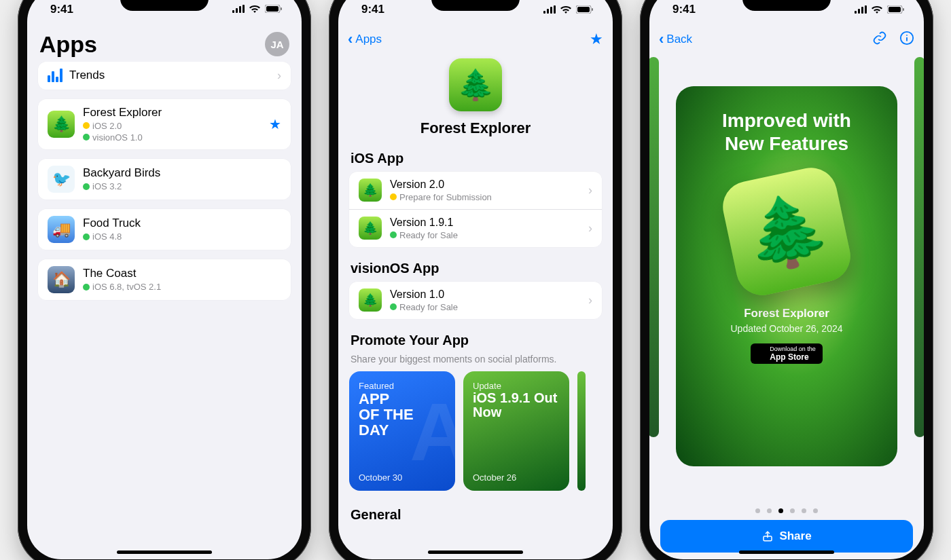  I want to click on back-button: ‹ Back, so click(675, 39).